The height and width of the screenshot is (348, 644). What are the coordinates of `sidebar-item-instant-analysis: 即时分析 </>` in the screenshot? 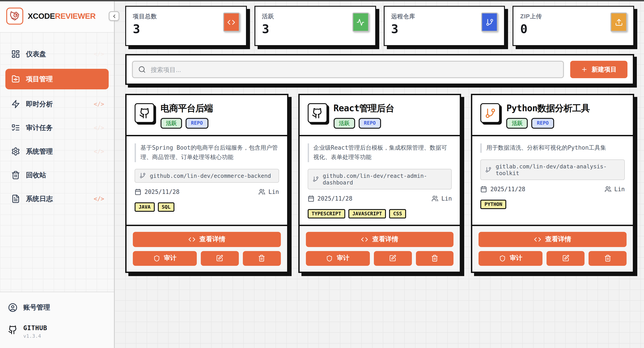 It's located at (57, 104).